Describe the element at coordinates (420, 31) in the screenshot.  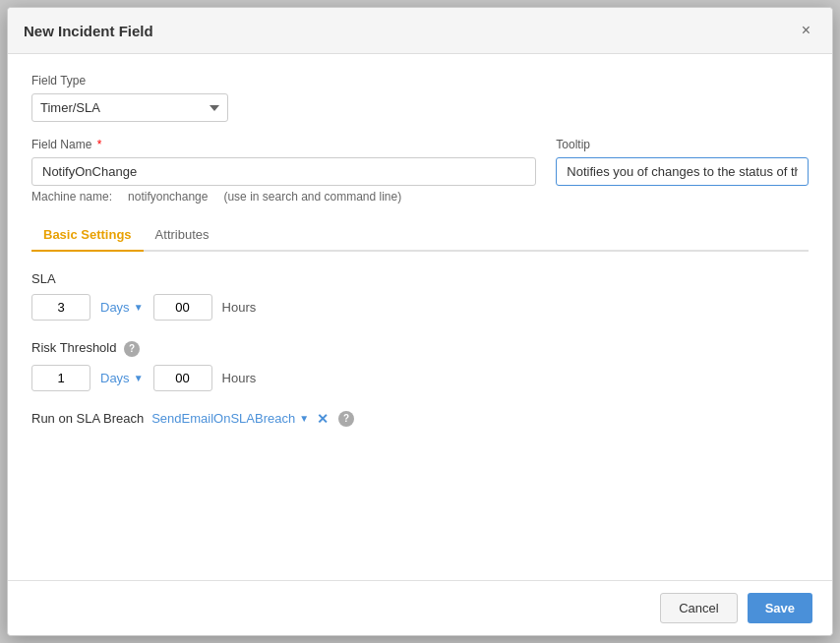
I see `dialog-header: New Incident Field ×` at that location.